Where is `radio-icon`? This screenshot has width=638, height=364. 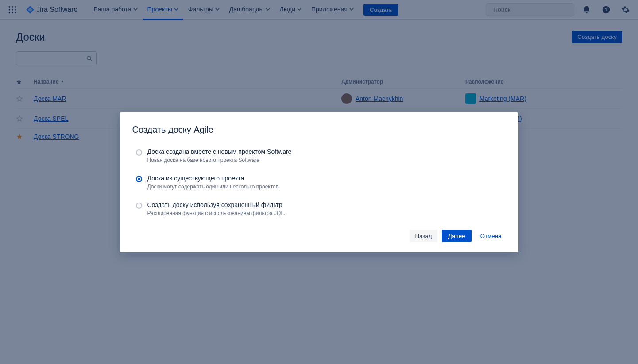
radio-icon is located at coordinates (139, 153).